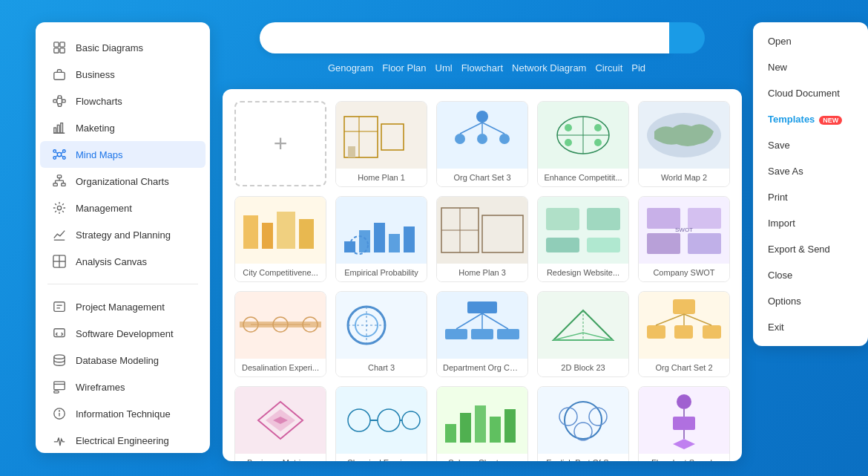 The width and height of the screenshot is (868, 476). I want to click on template-card-company-swot: SWOTCompany SWOT, so click(684, 239).